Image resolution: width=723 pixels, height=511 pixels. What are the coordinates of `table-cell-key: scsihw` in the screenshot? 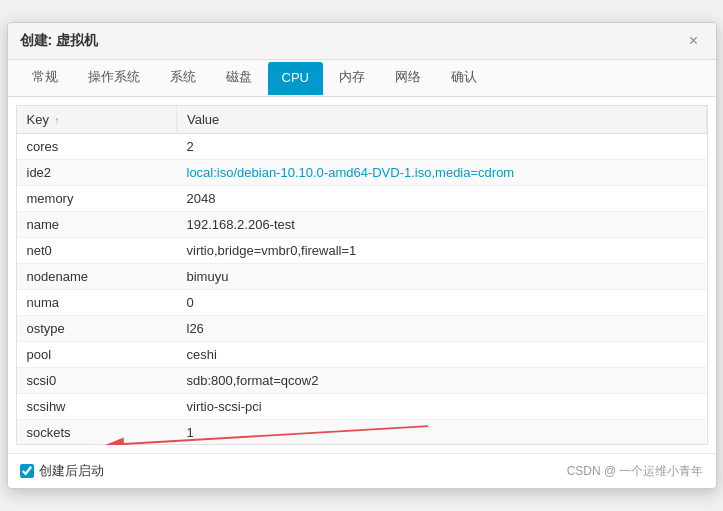 It's located at (97, 407).